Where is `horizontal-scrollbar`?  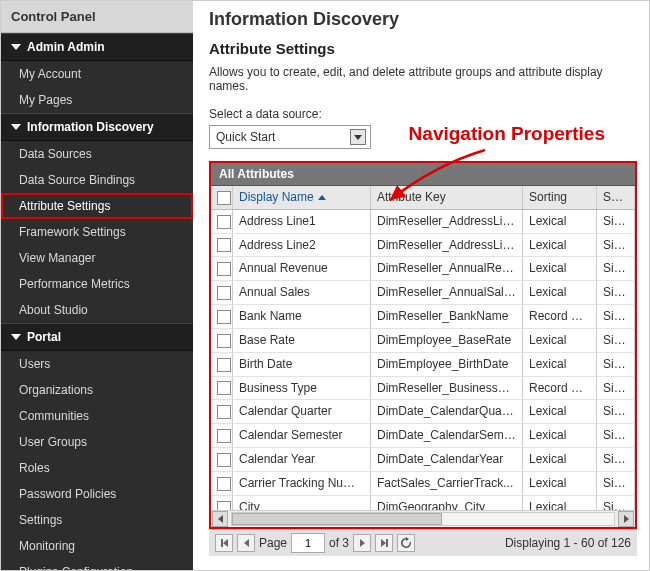
horizontal-scrollbar is located at coordinates (423, 518).